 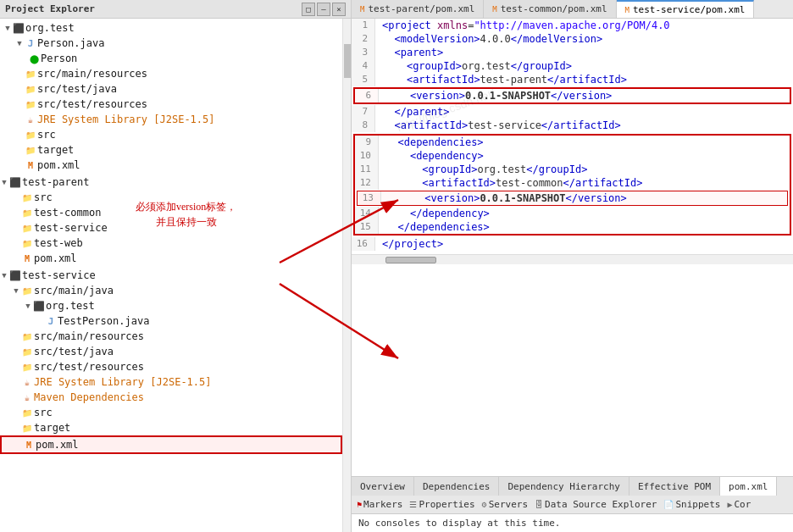 What do you see at coordinates (30, 43) in the screenshot?
I see `java-file-icon: J` at bounding box center [30, 43].